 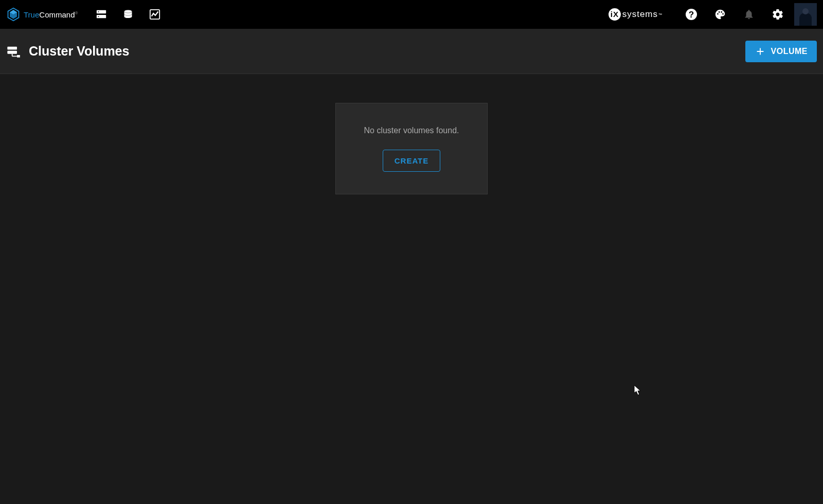 I want to click on ixsystems-text: systems, so click(x=640, y=14).